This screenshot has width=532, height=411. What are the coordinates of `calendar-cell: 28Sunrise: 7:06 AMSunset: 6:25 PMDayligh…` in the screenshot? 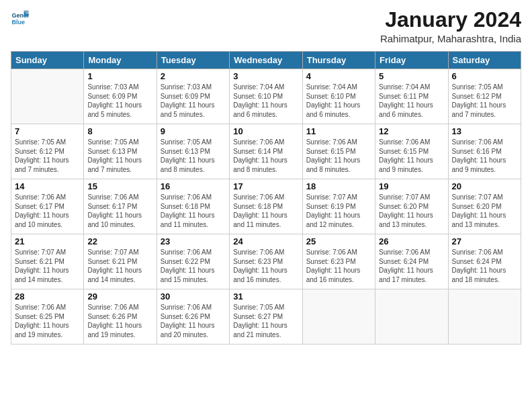 It's located at (48, 317).